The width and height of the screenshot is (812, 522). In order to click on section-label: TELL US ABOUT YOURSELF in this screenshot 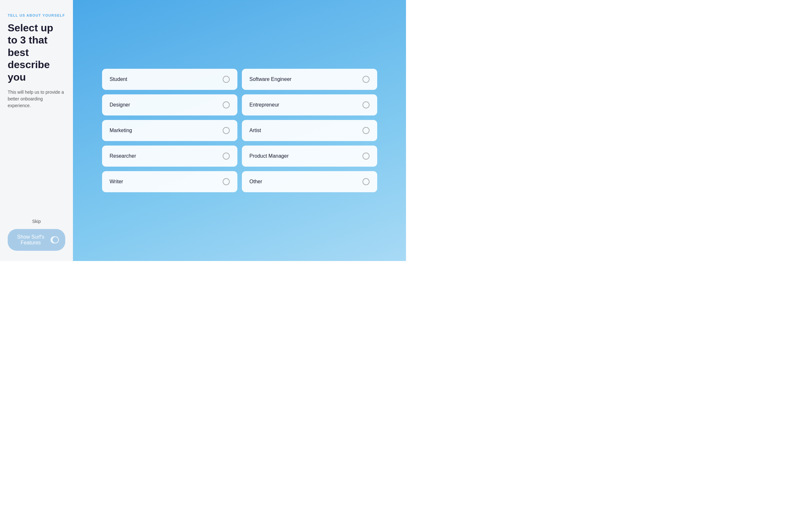, I will do `click(37, 16)`.